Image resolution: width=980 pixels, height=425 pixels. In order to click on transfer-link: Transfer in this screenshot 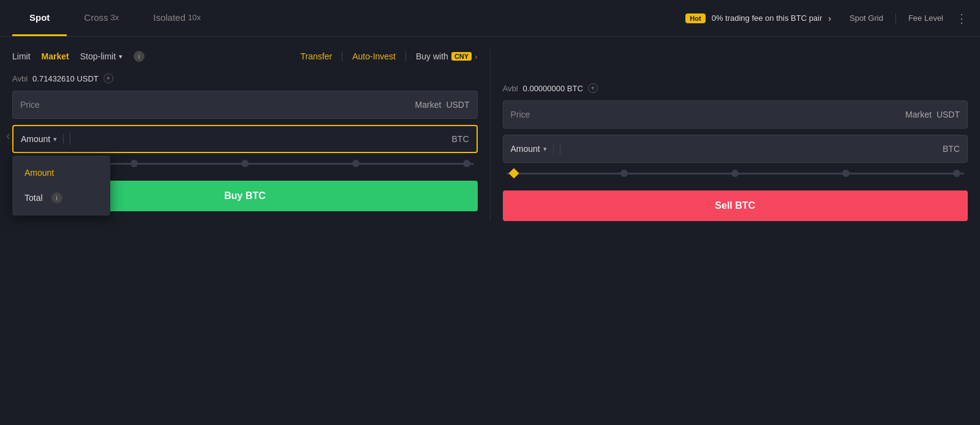, I will do `click(317, 56)`.